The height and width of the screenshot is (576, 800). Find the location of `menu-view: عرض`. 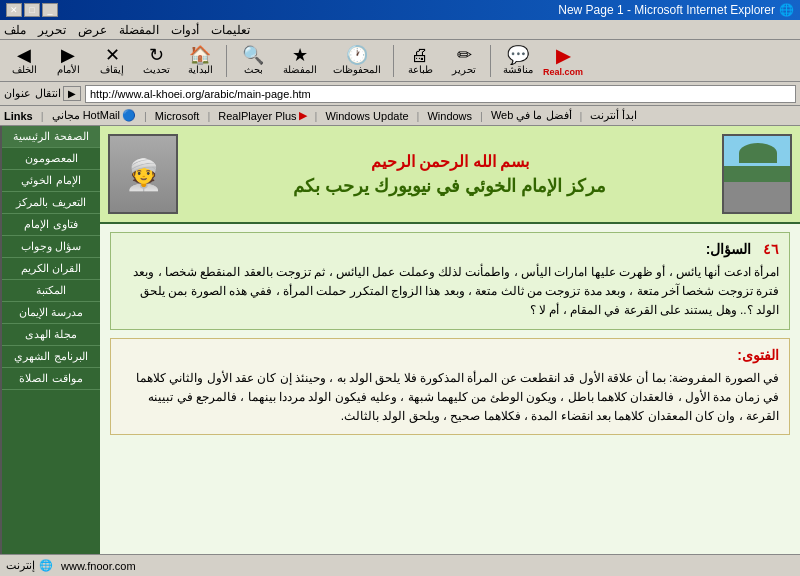

menu-view: عرض is located at coordinates (92, 30).